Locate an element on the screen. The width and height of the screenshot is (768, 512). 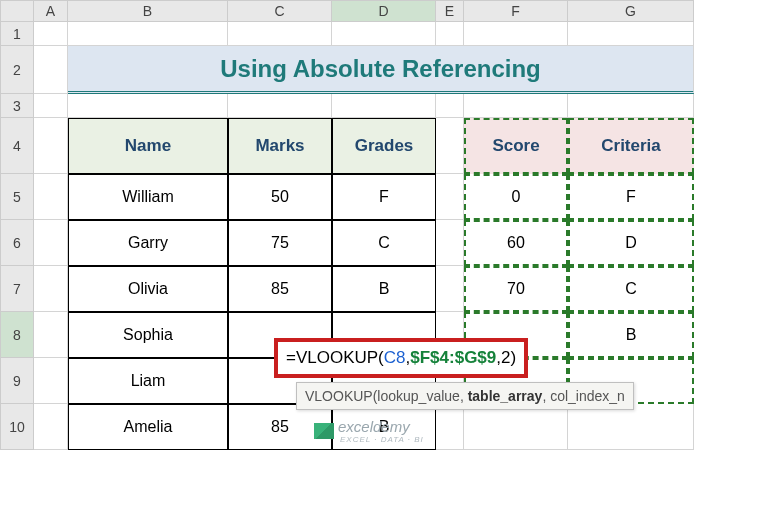
col-header-B: B is located at coordinates (148, 11).